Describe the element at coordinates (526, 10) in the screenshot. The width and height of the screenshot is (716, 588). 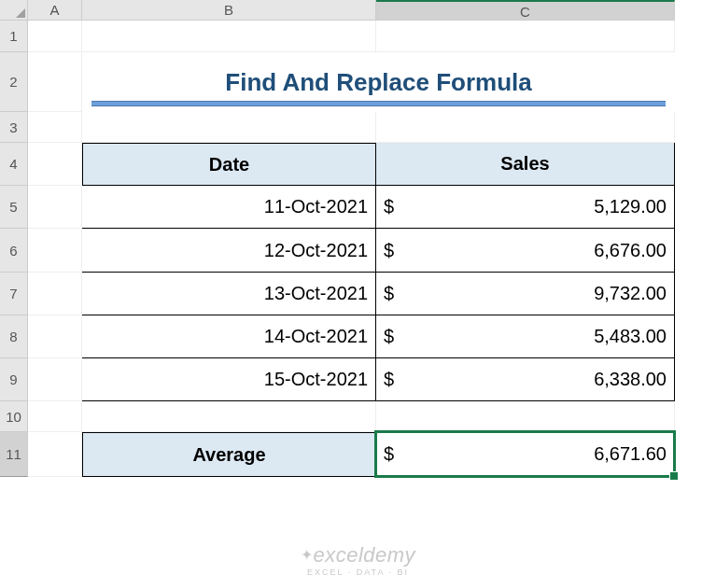
I see `col-head-C: C` at that location.